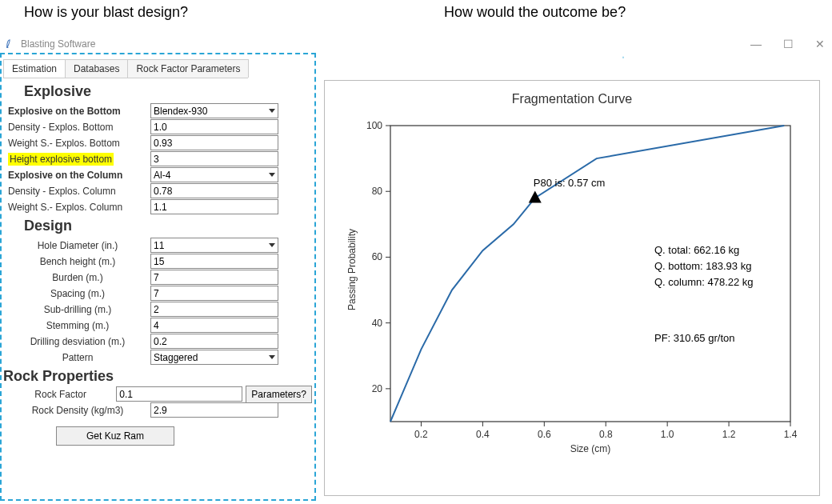  What do you see at coordinates (79, 175) in the screenshot?
I see `label-explosive-column: Explosive on the Column` at bounding box center [79, 175].